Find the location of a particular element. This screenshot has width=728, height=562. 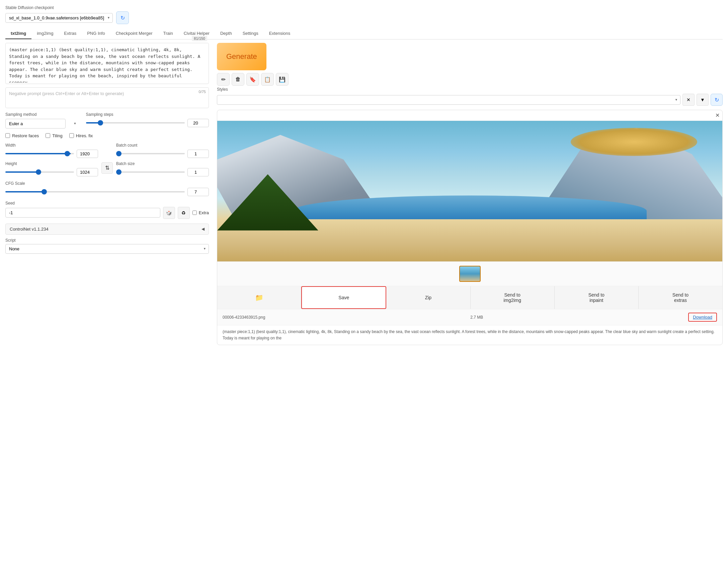

trash-icon: 🗑 is located at coordinates (238, 79).